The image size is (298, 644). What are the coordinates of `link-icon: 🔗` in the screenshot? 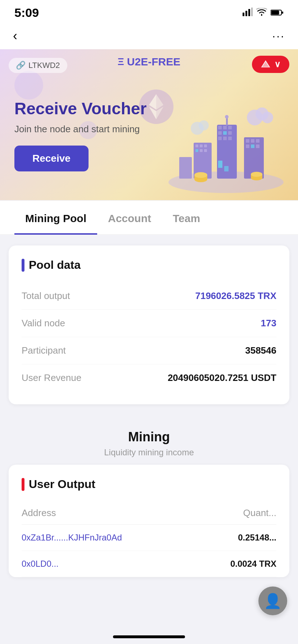 It's located at (21, 65).